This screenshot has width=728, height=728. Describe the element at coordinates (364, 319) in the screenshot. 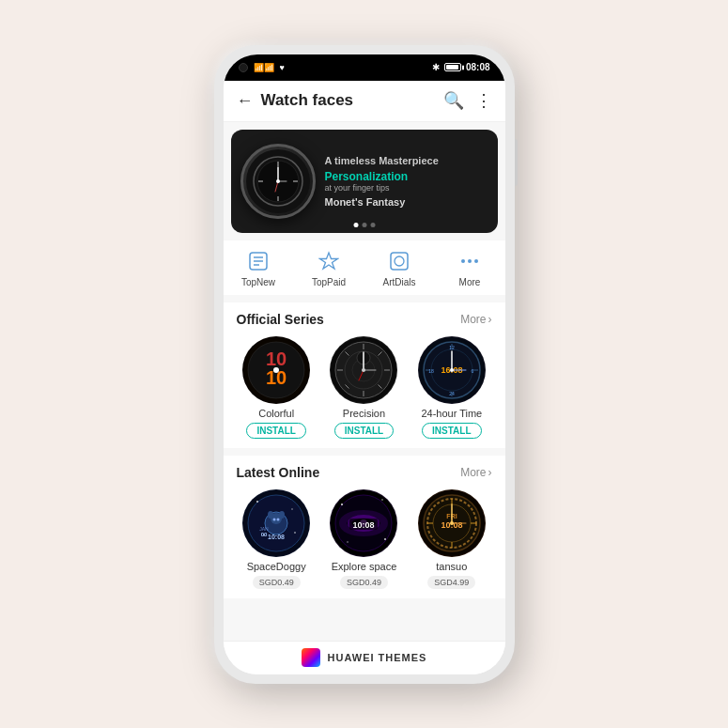

I see `official-series-header: Official Series More ›` at that location.